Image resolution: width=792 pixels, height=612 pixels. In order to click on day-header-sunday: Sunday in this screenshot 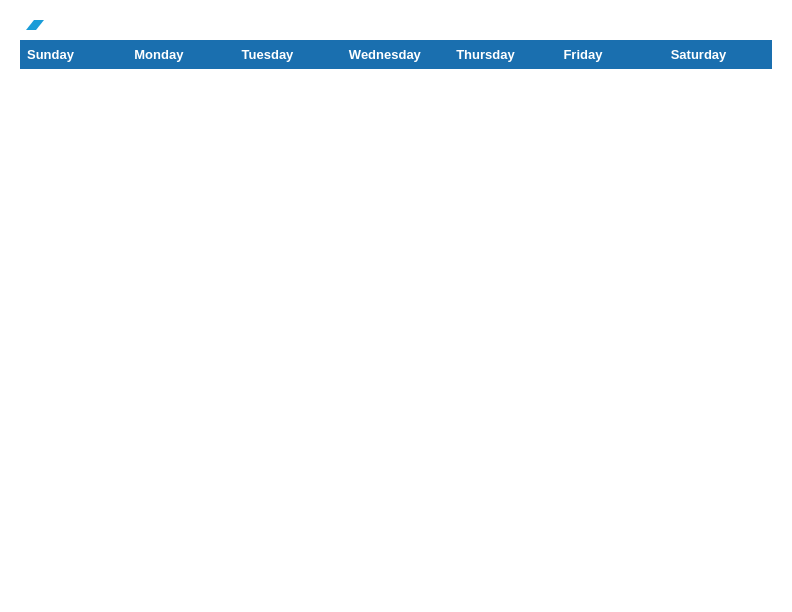, I will do `click(74, 55)`.